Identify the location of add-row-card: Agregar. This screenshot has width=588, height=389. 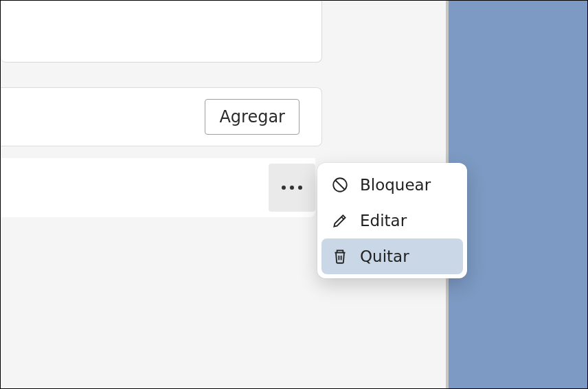
(161, 117).